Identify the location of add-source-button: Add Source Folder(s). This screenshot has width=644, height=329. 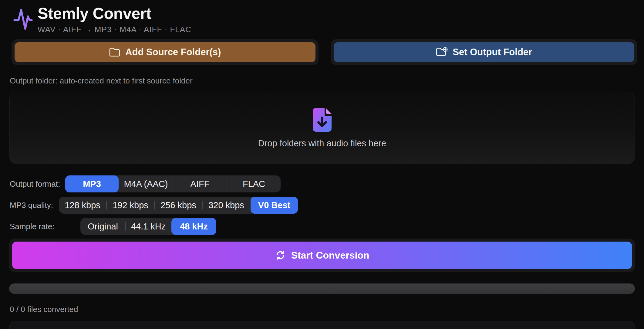
(165, 52).